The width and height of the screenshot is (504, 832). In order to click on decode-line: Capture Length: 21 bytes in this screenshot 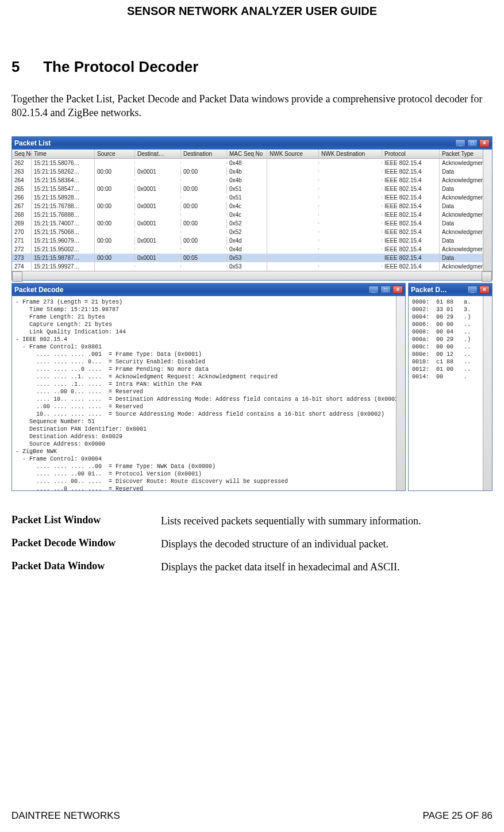, I will do `click(209, 324)`.